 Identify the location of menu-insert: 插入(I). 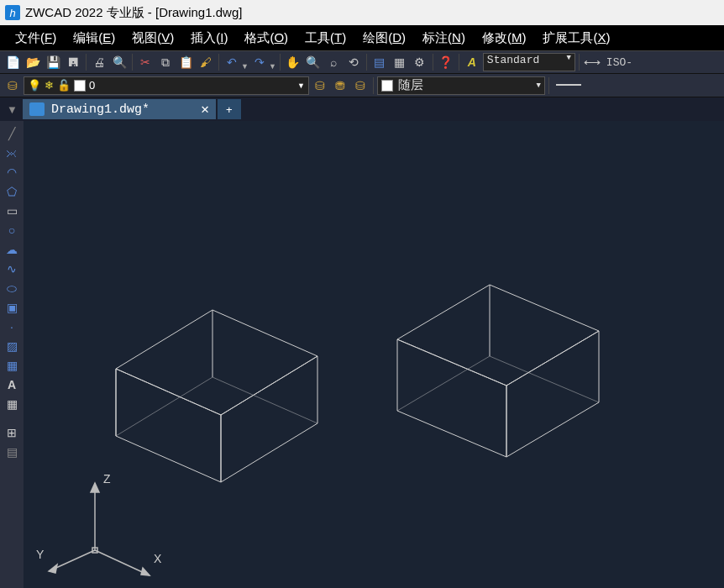
(209, 39).